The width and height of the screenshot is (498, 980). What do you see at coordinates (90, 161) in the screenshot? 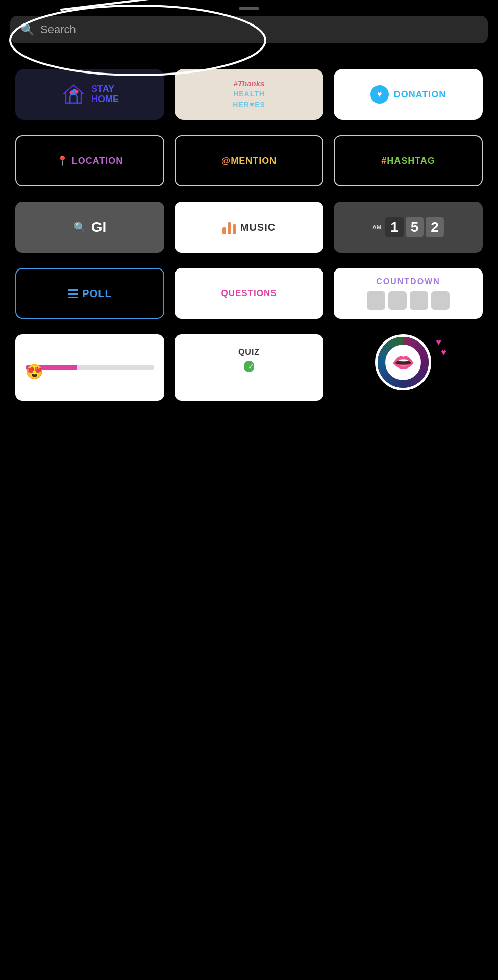
I see `sticker-location: 📍 LOCATION` at bounding box center [90, 161].